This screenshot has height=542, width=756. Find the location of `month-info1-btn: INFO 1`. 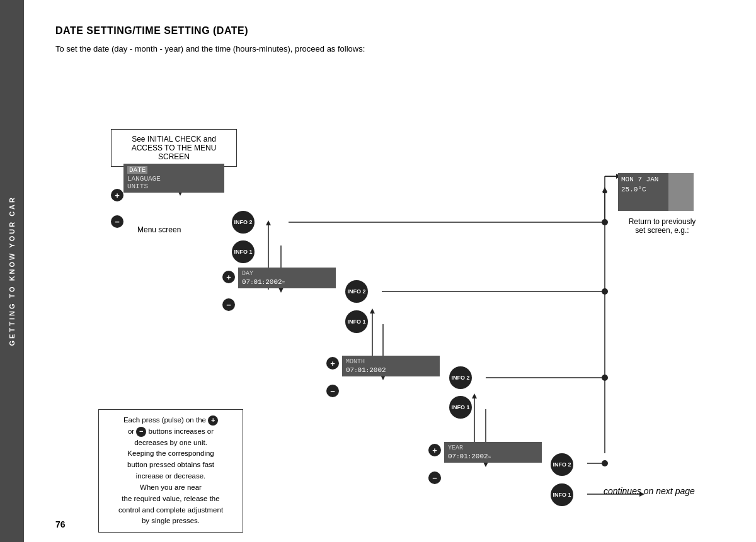

month-info1-btn: INFO 1 is located at coordinates (461, 407).